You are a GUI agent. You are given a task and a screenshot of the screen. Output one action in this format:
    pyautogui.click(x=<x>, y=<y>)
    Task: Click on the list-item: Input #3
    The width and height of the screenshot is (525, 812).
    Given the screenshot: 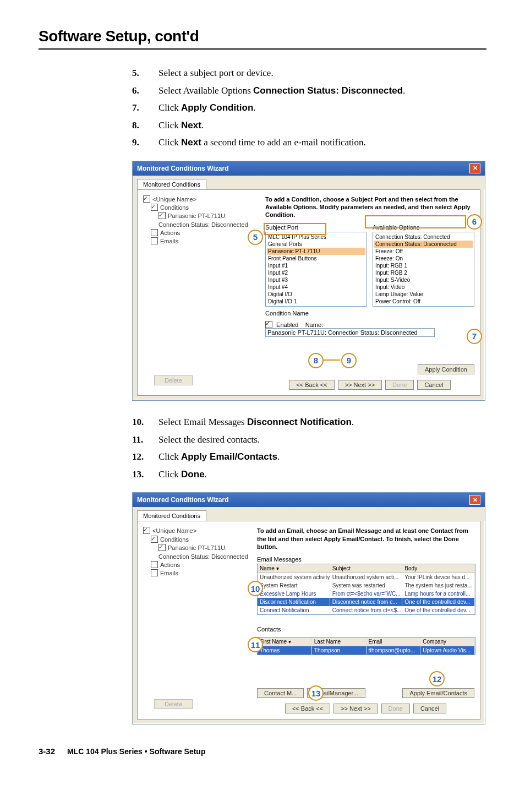 What is the action you would take?
    pyautogui.click(x=316, y=280)
    